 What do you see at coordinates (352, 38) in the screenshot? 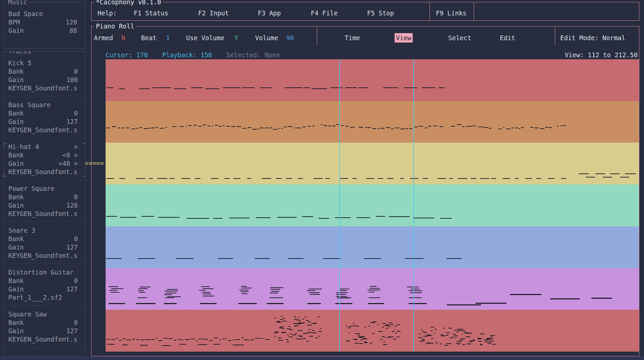
I see `tab-time: Time` at bounding box center [352, 38].